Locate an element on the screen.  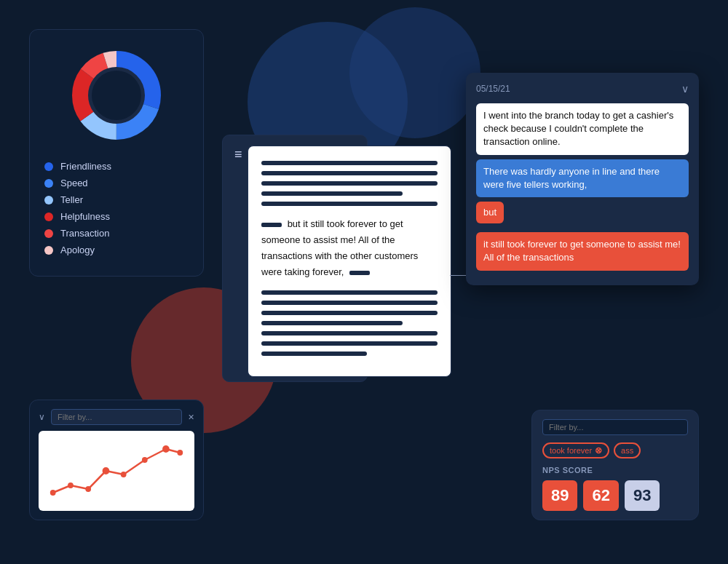
legend-dot-teller is located at coordinates (49, 200).